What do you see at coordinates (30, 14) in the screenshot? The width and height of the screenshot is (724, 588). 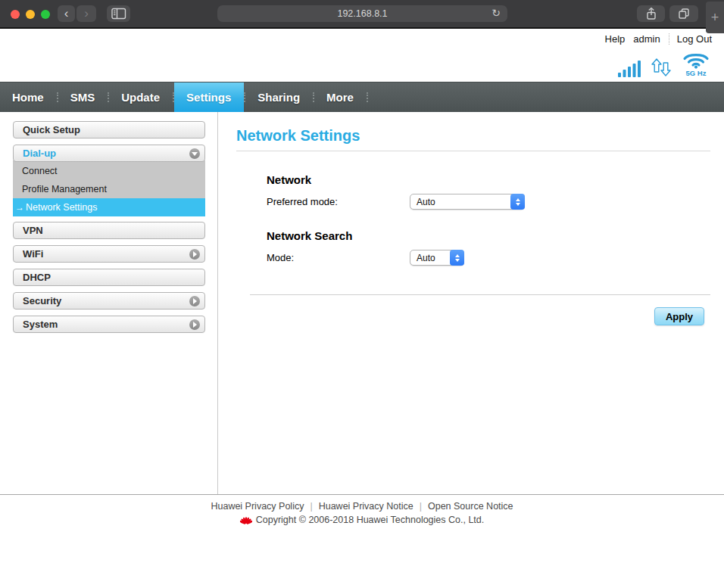 I see `minimize-window-button` at bounding box center [30, 14].